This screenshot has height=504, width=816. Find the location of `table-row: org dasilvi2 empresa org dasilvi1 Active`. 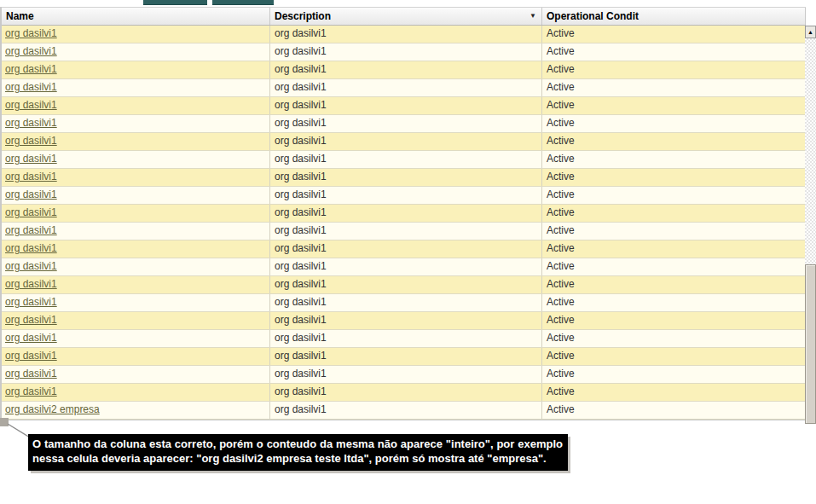

table-row: org dasilvi2 empresa org dasilvi1 Active is located at coordinates (404, 411).